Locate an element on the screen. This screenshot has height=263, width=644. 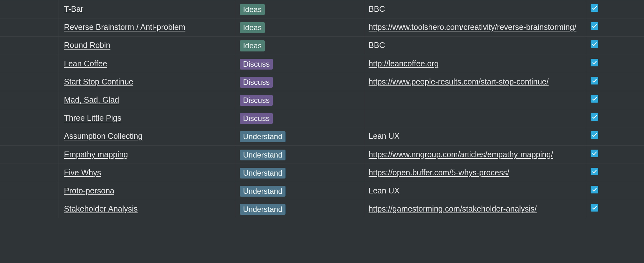
technique-link: T-Bar is located at coordinates (74, 9).